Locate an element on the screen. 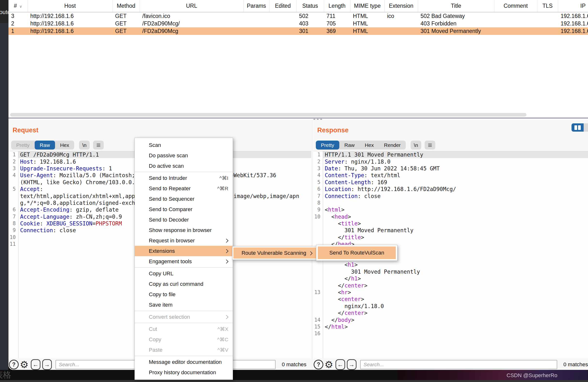  shortcut-label: ^⌘R is located at coordinates (223, 189).